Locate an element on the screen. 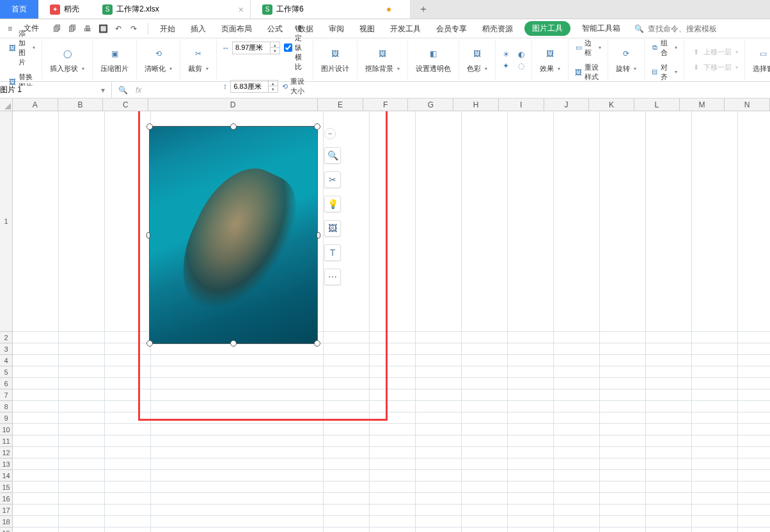 The width and height of the screenshot is (770, 532). transparent-button: ◧设置透明色 is located at coordinates (434, 60).